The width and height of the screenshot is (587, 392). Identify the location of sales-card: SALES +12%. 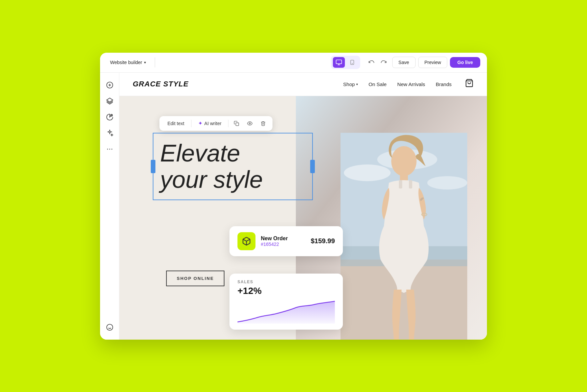
(286, 302).